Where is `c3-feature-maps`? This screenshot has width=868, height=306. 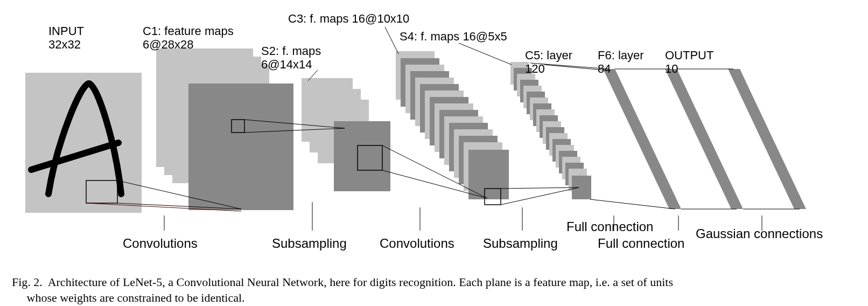 c3-feature-maps is located at coordinates (452, 125).